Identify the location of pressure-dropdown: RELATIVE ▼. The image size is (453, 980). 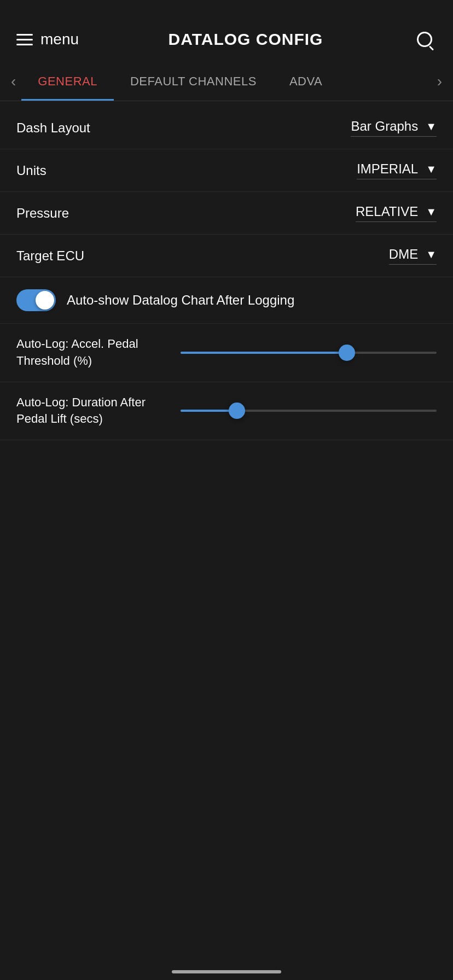
(396, 213).